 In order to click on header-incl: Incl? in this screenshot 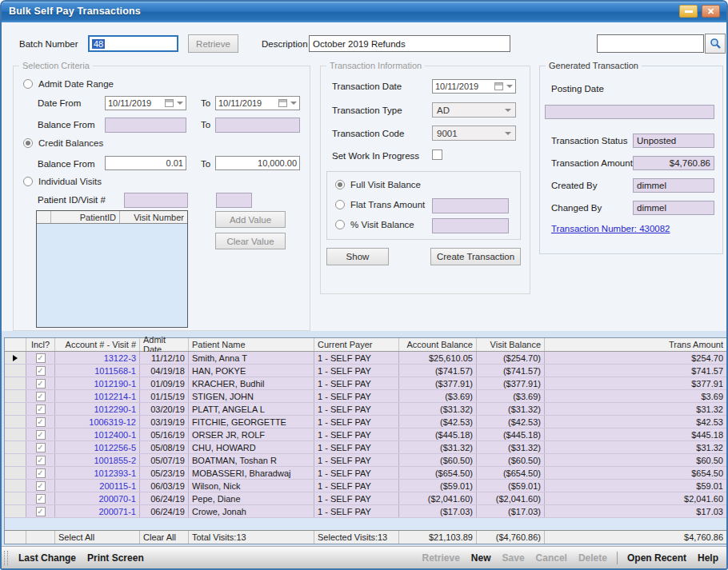, I will do `click(41, 345)`.